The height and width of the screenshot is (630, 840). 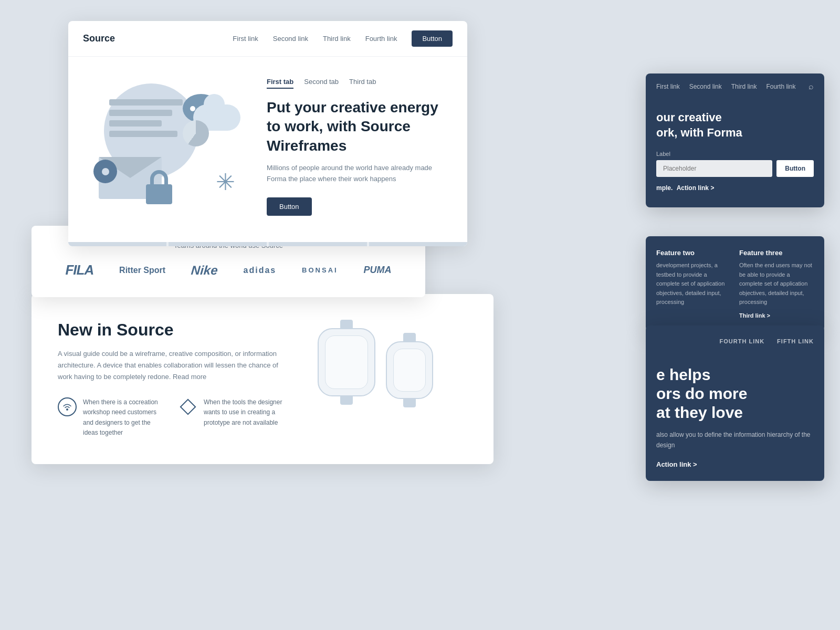 What do you see at coordinates (735, 414) in the screenshot?
I see `dark-bottom-content: e helps ors do more at they love also al…` at bounding box center [735, 414].